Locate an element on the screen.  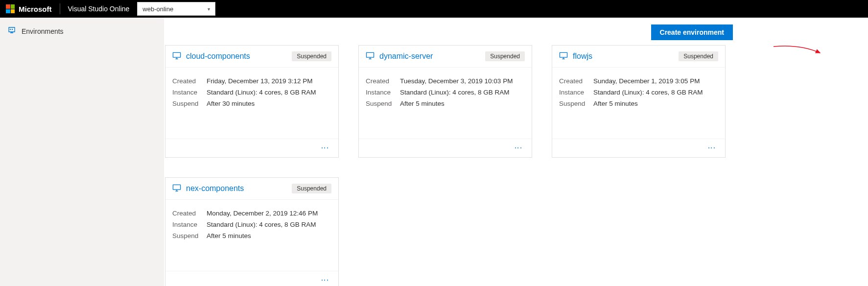
environment-card: cloud-components Suspended Created Frida… is located at coordinates (252, 101).